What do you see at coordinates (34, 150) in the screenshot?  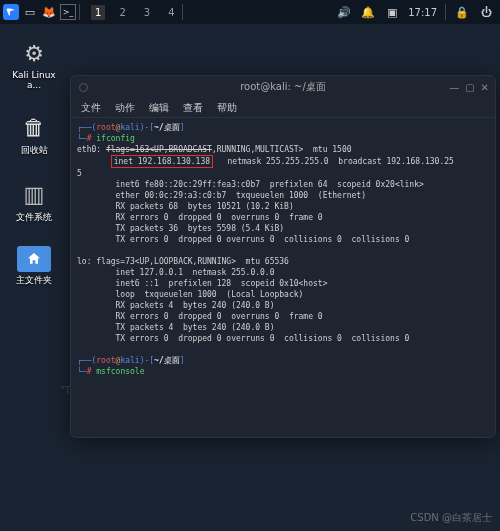 I see `icon-label: 回收站` at bounding box center [34, 150].